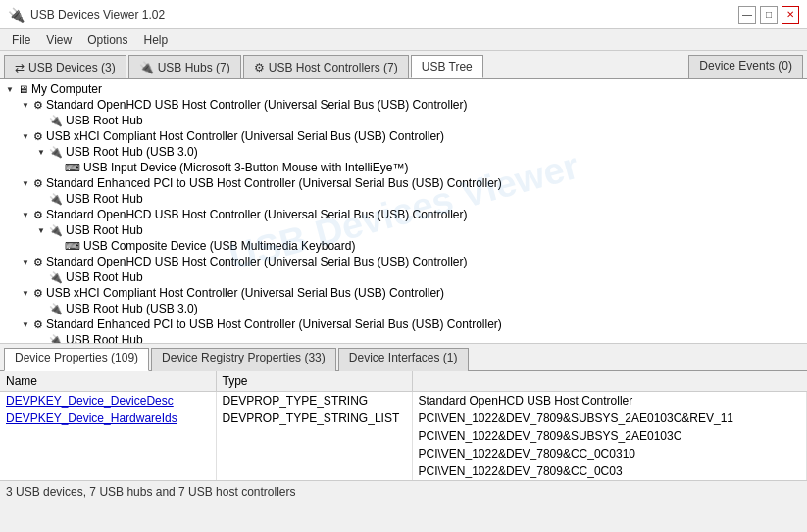  What do you see at coordinates (275, 324) in the screenshot?
I see `tree-label: Standard Enhanced PCI to USB Host Contro…` at bounding box center [275, 324].